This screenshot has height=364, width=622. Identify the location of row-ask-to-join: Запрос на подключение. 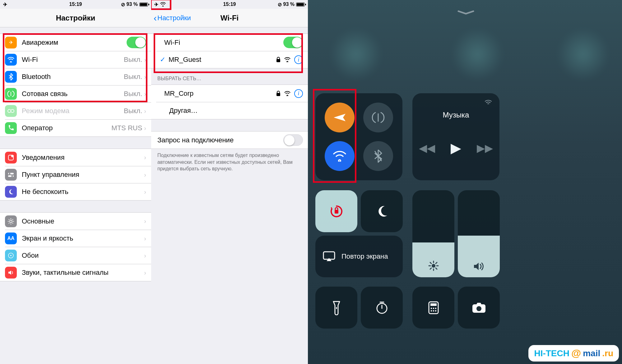
(230, 140).